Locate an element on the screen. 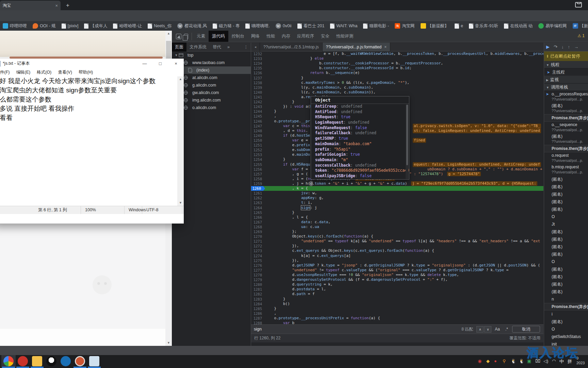  line-number: 1279 is located at coordinates (258, 280).